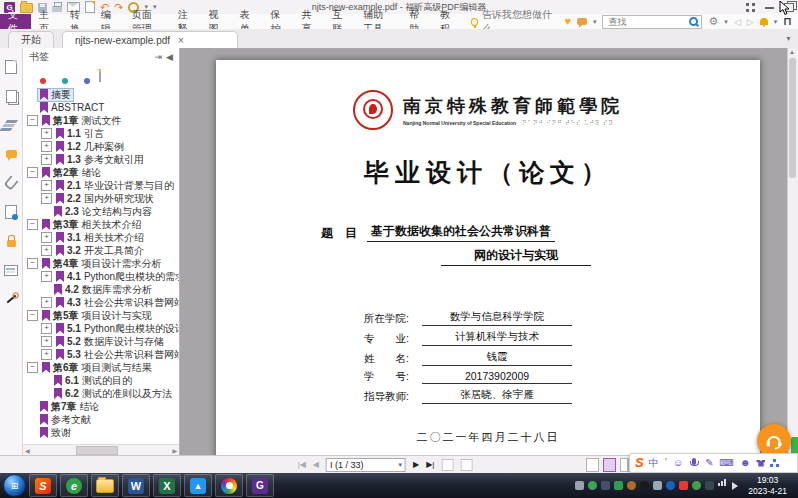 Image resolution: width=798 pixels, height=498 pixels. I want to click on scroll-right-icon: ▶, so click(174, 450).